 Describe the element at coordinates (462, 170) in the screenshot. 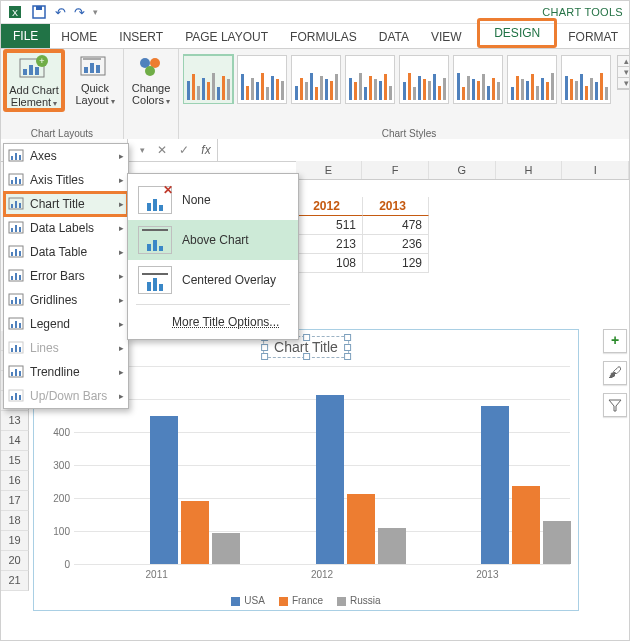

I see `column-header: G` at that location.